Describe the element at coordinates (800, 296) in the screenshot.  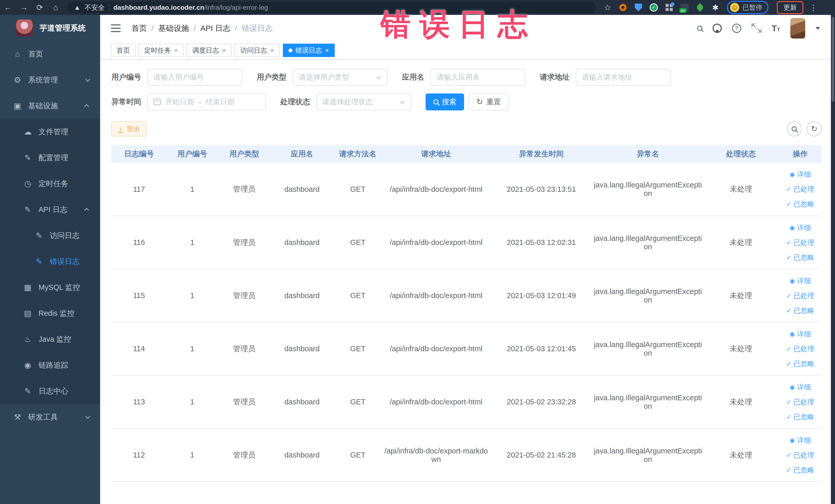
I see `cell-actions: ◉详细✓已处理✓已忽略` at that location.